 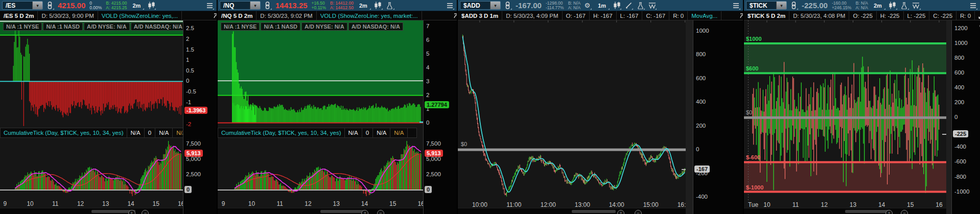 I want to click on axis-tick-label: 7, so click(x=428, y=26).